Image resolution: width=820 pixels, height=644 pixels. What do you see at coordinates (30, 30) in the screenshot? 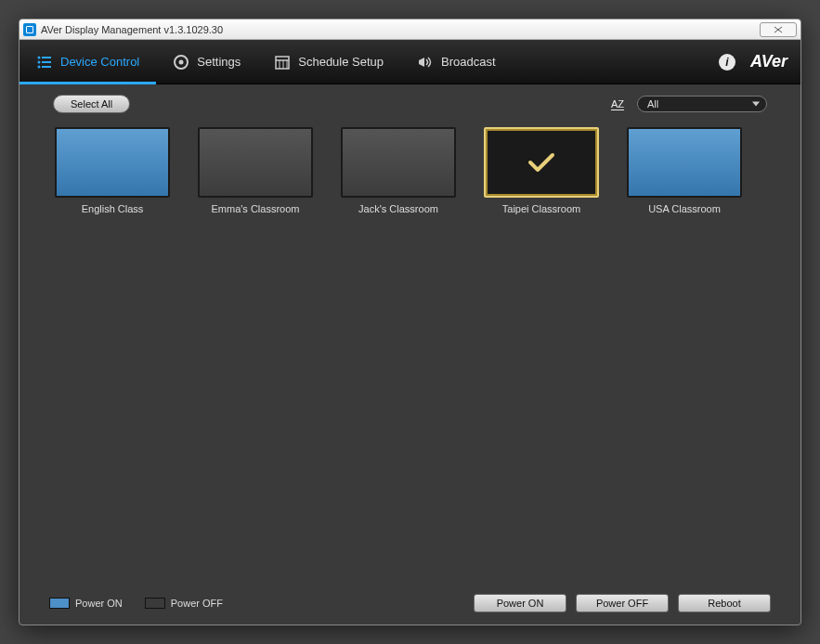
I see `app-icon` at bounding box center [30, 30].